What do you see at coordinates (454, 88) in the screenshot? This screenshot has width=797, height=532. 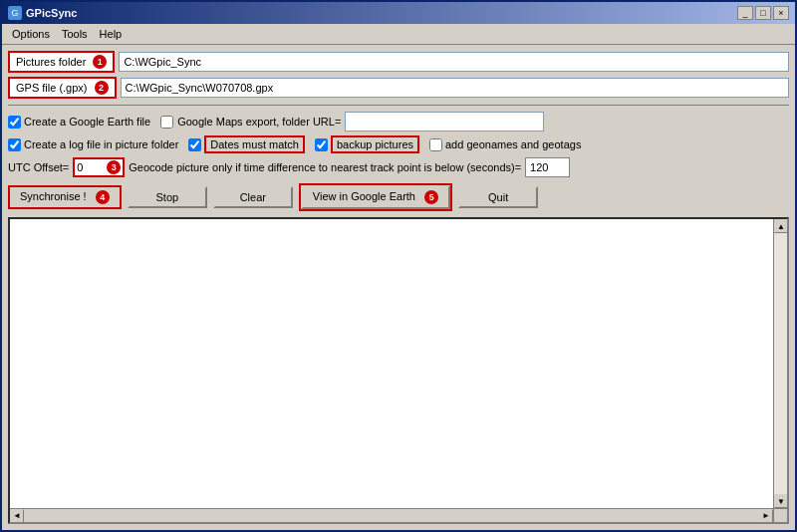 I see `gps-file-input` at bounding box center [454, 88].